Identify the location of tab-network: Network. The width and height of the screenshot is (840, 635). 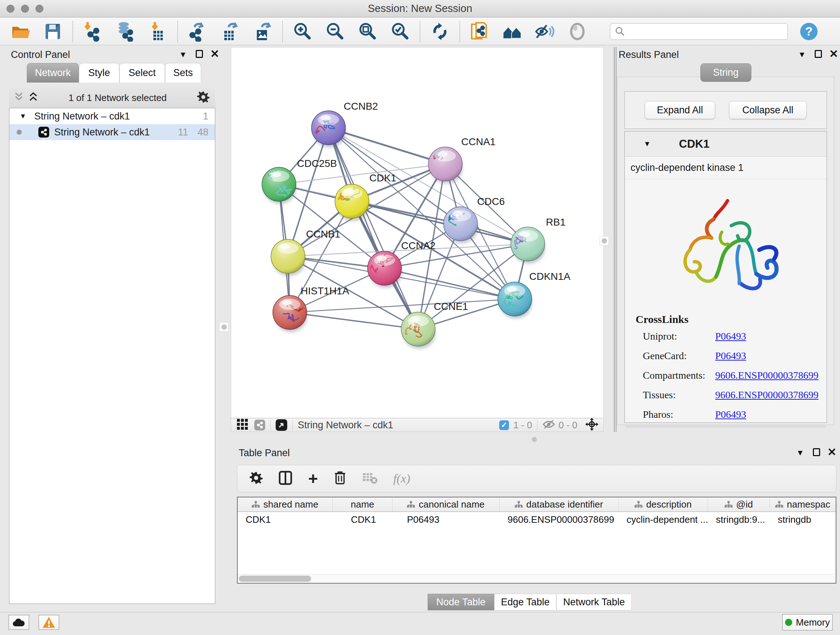
(53, 73).